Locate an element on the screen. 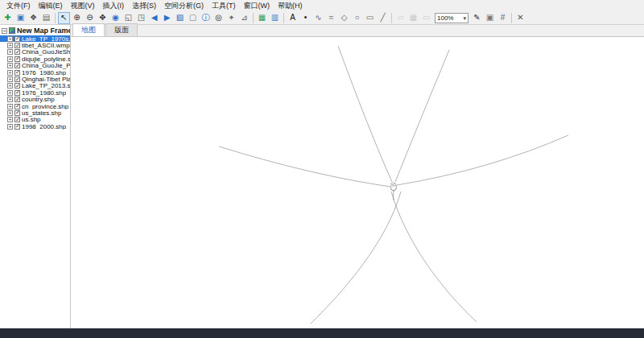  point-tool-icon: • is located at coordinates (306, 18).